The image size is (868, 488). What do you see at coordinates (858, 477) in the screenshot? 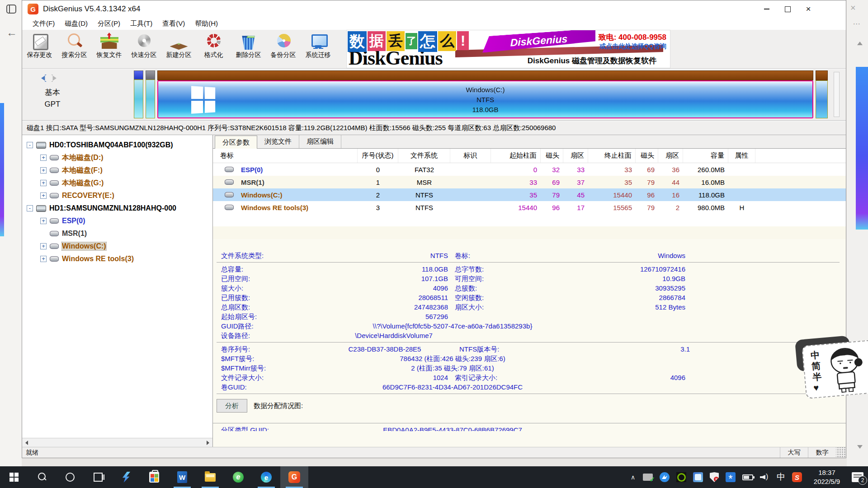
I see `action-center-icon: 2` at bounding box center [858, 477].